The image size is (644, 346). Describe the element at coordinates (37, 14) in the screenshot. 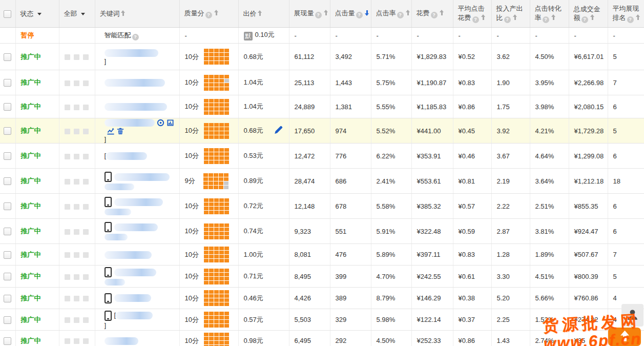

I see `column-header-status: 状态` at that location.